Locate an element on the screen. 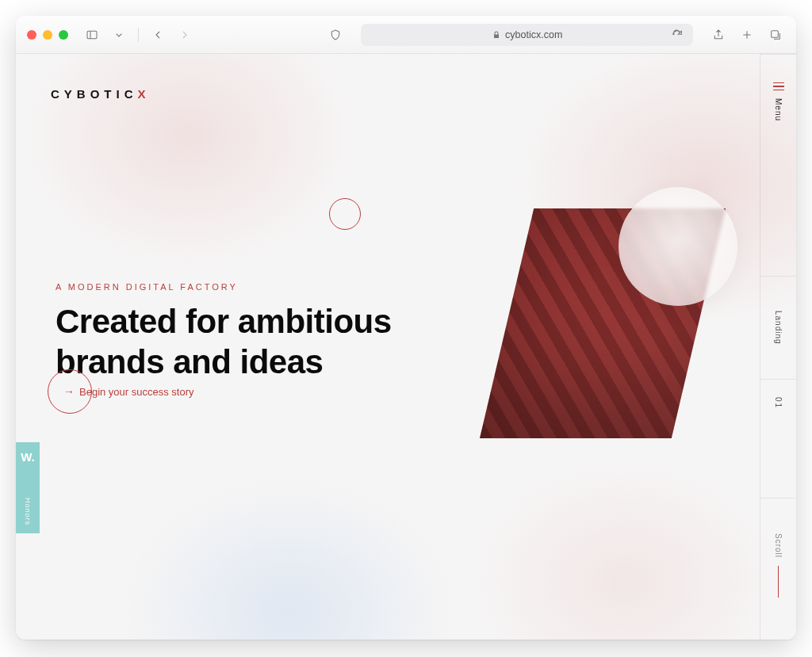 This screenshot has width=812, height=657. brand-logo: CYBOTICX is located at coordinates (101, 94).